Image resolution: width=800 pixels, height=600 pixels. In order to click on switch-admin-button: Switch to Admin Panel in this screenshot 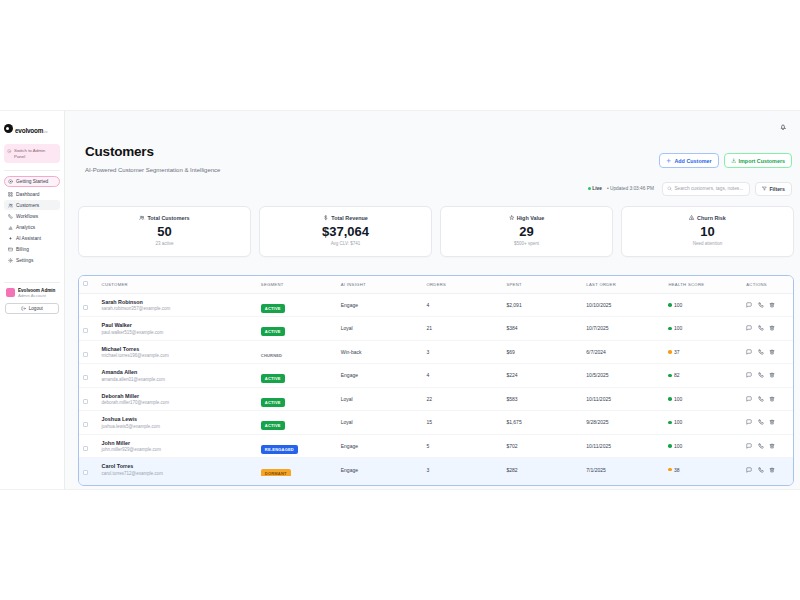, I will do `click(32, 154)`.